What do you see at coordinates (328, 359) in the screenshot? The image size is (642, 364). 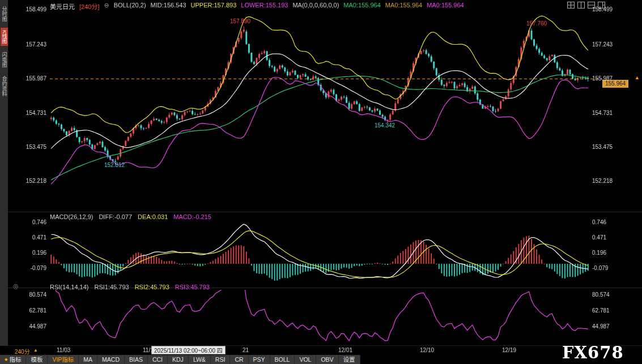 I see `toolbar-item-14: OBV` at bounding box center [328, 359].